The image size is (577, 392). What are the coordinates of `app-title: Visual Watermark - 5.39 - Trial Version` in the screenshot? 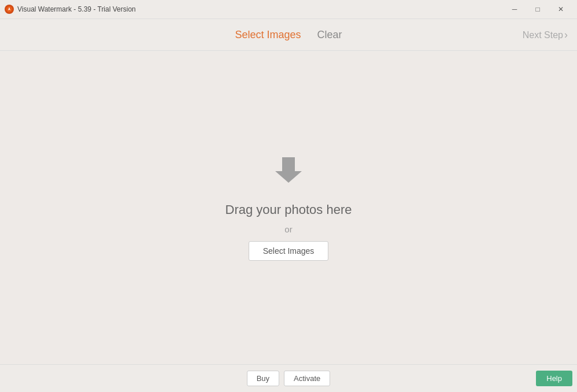 It's located at (76, 9).